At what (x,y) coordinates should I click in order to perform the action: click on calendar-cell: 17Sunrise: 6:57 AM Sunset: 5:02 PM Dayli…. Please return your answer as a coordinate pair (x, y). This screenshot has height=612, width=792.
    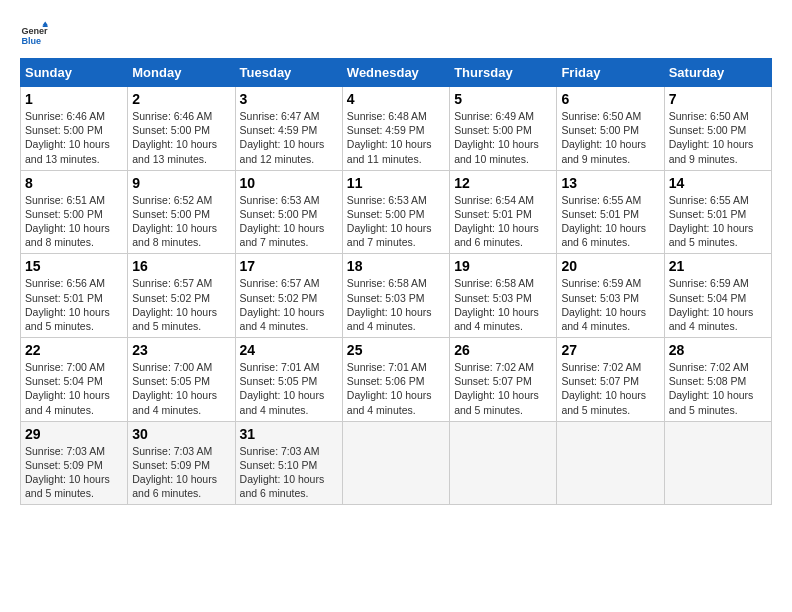
    Looking at the image, I should click on (288, 296).